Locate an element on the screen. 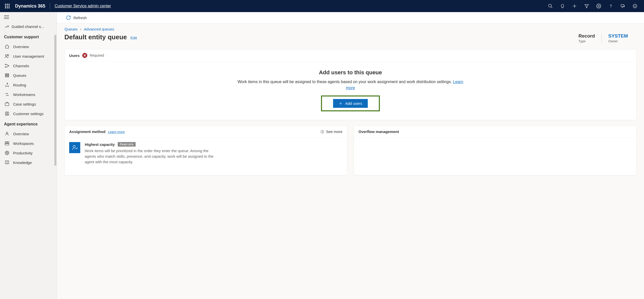 The height and width of the screenshot is (299, 644). sidebar-item-label: Workstreams is located at coordinates (24, 95).